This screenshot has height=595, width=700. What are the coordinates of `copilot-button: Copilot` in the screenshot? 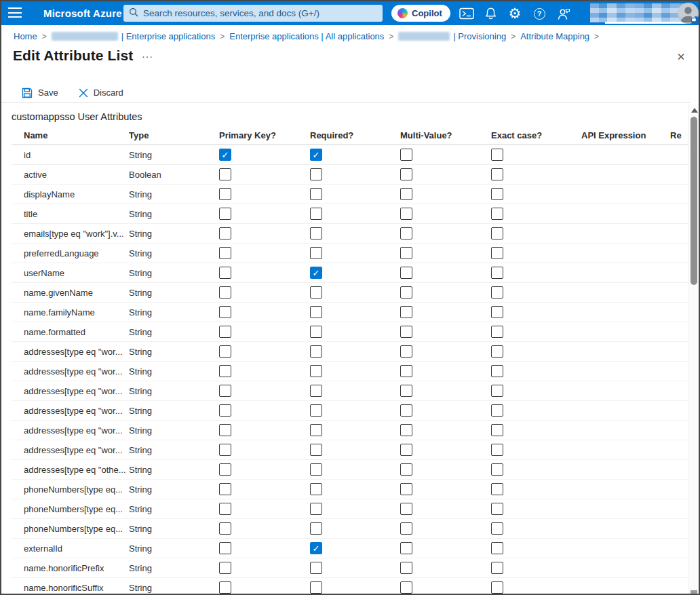 It's located at (421, 14).